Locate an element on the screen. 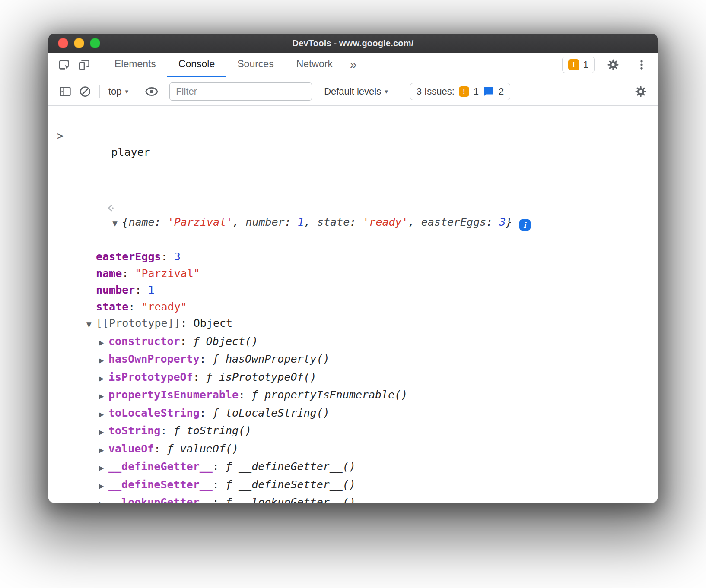 Image resolution: width=706 pixels, height=588 pixels. token-kp: toString is located at coordinates (134, 431).